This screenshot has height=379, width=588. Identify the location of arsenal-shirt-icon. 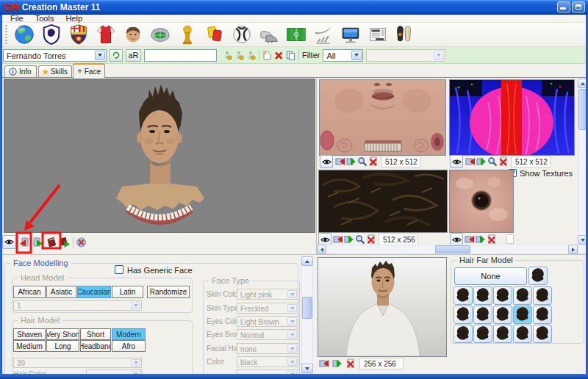
(106, 35).